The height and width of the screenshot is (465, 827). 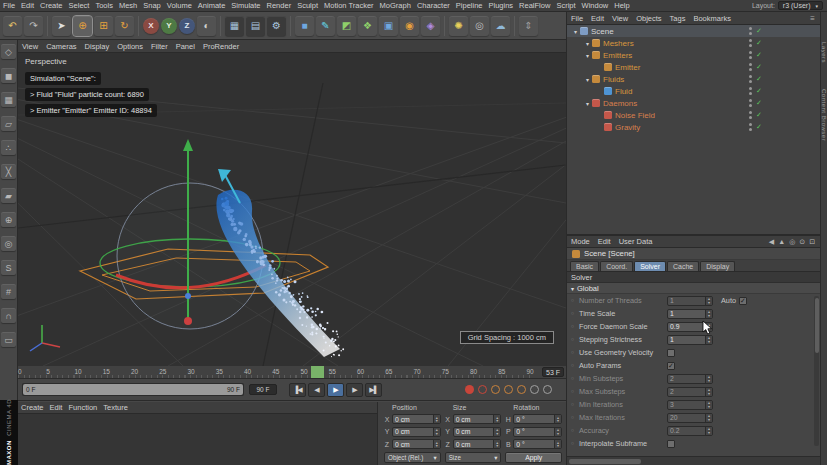 I want to click on auto-checkbox: ✓, so click(x=743, y=301).